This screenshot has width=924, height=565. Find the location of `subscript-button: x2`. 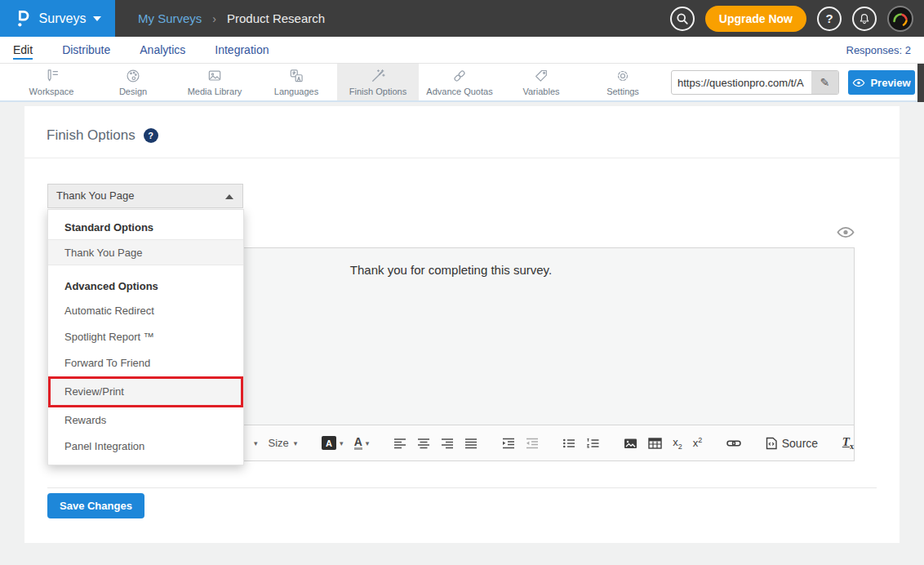

subscript-button: x2 is located at coordinates (677, 443).